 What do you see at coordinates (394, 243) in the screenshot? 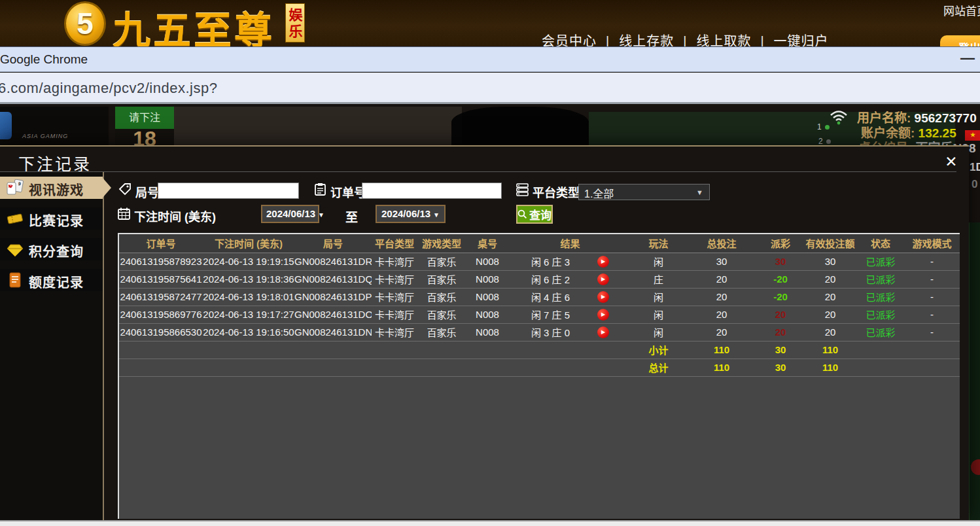
I see `column-header: 平台类型` at bounding box center [394, 243].